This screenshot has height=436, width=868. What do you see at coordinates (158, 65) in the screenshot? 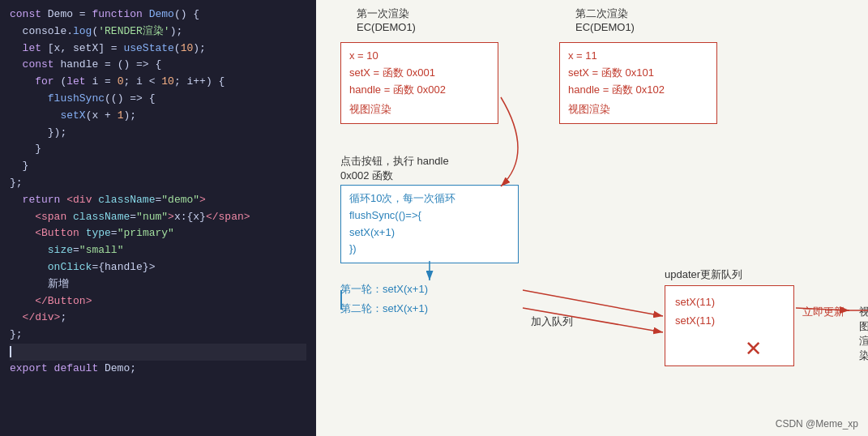
I see `code-line-5: const handle = () => {` at bounding box center [158, 65].